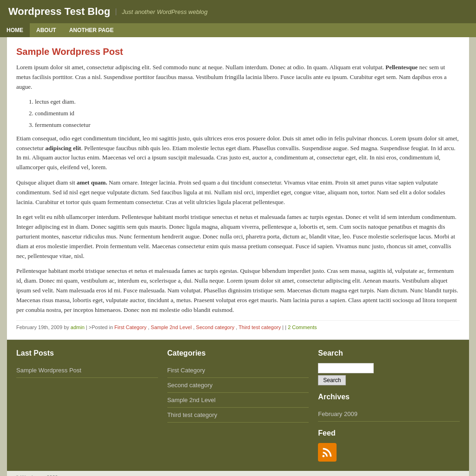 Image resolution: width=476 pixels, height=476 pixels. Describe the element at coordinates (389, 414) in the screenshot. I see `list-item: February 2009` at that location.